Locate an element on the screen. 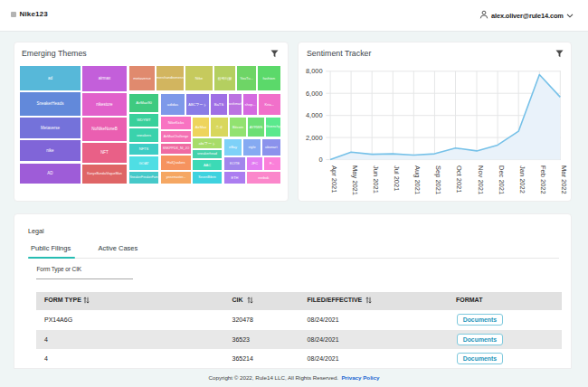 The width and height of the screenshot is (588, 387). svg-text: Jul 2021 is located at coordinates (396, 178).